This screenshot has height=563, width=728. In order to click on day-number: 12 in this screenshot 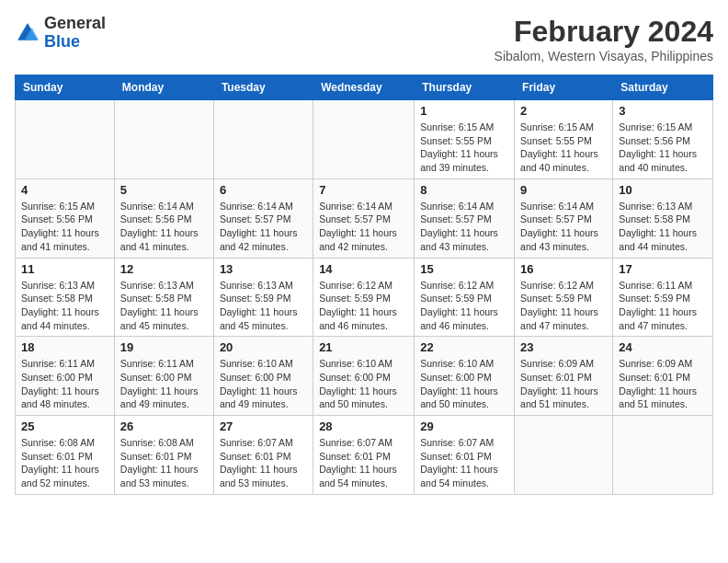, I will do `click(164, 269)`.